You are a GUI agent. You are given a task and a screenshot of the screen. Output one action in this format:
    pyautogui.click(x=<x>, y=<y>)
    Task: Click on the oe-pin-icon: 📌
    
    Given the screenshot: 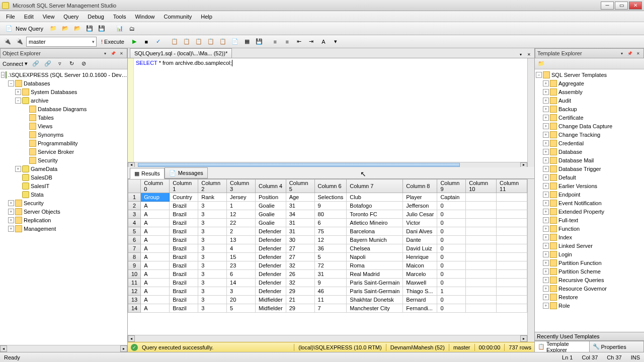 What is the action you would take?
    pyautogui.click(x=113, y=53)
    